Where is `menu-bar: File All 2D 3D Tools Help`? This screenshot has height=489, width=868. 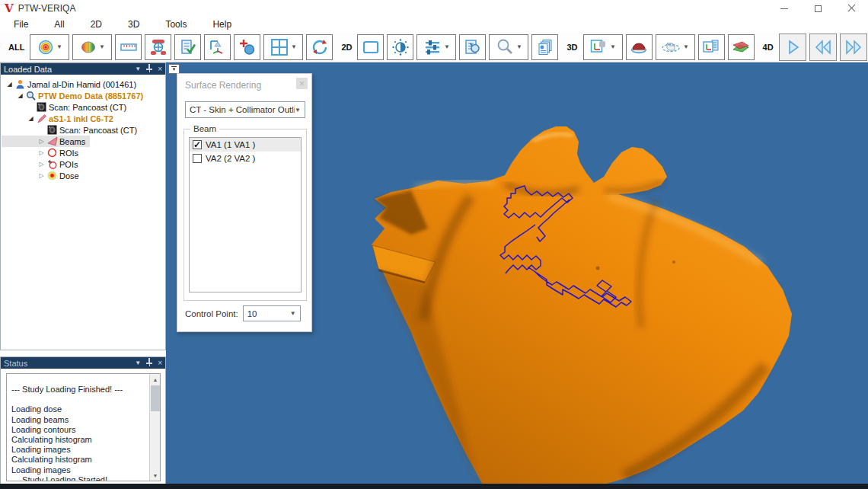 menu-bar: File All 2D 3D Tools Help is located at coordinates (434, 24).